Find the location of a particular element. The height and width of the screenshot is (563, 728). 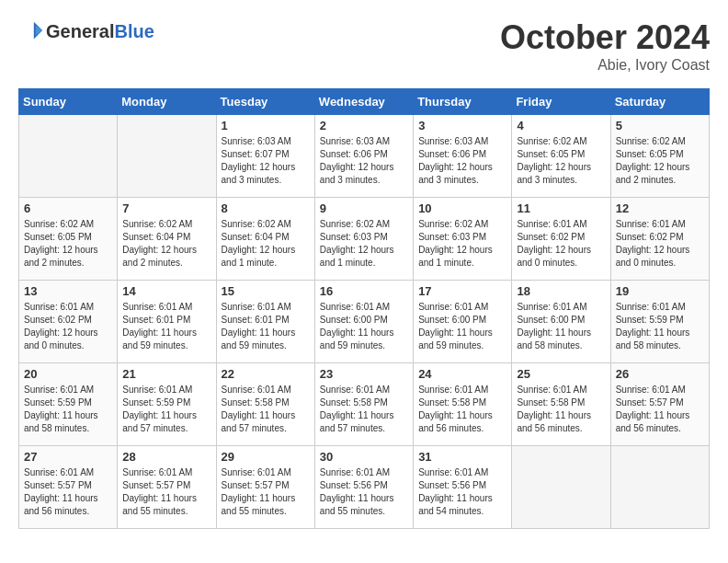

calendar-cell: 27Sunrise: 6:01 AM Sunset: 5:57 PM Dayli… is located at coordinates (68, 488).